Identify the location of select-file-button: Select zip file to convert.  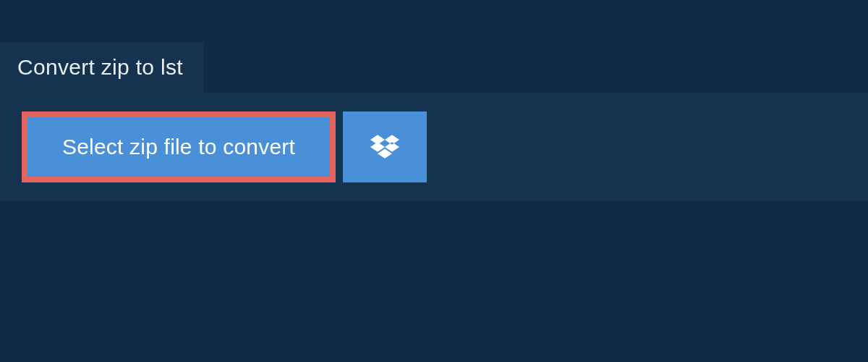
(179, 147).